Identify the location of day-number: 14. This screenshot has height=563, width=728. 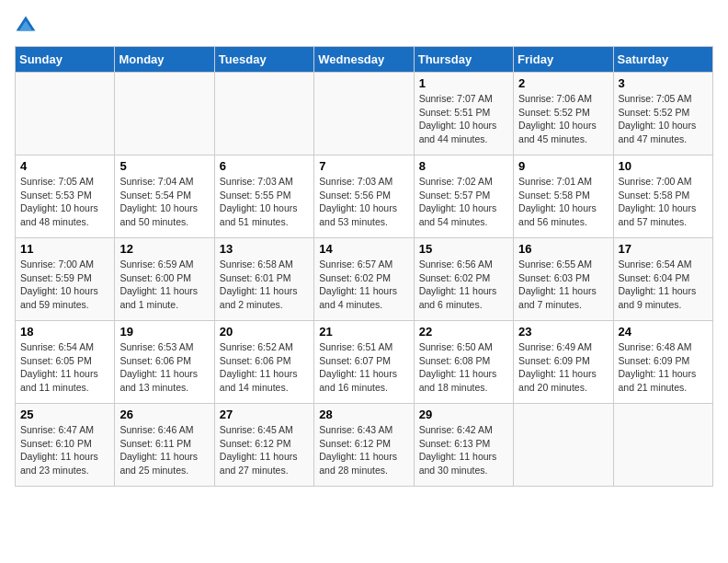
(364, 248).